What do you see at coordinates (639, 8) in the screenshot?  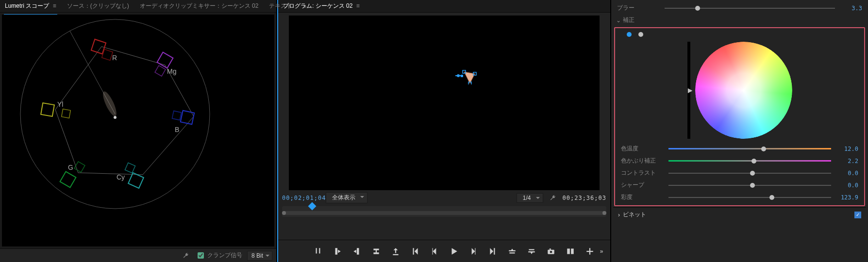 I see `blur-label: ブラー` at bounding box center [639, 8].